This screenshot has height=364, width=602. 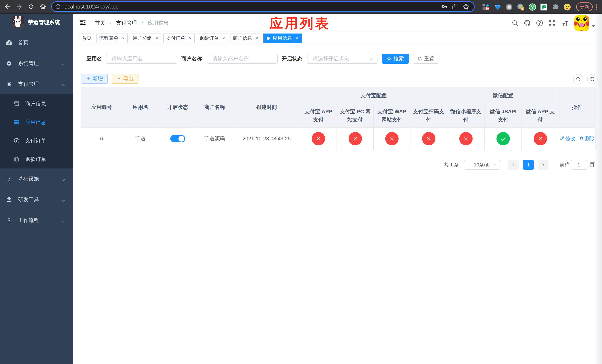 What do you see at coordinates (522, 9) in the screenshot?
I see `svg-text: 1` at bounding box center [522, 9].